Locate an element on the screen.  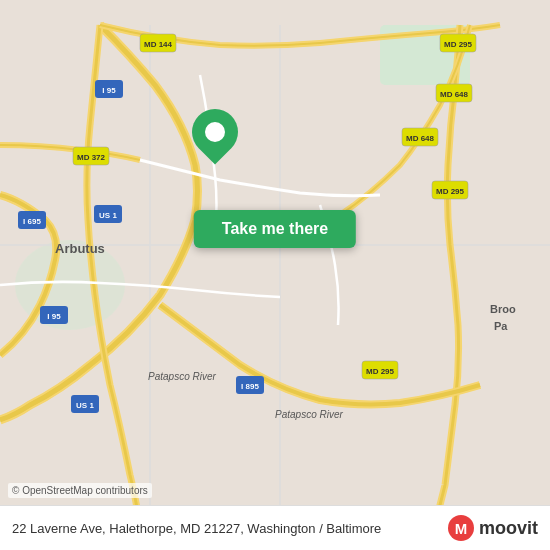
osm-attribution: © OpenStreetMap contributors is located at coordinates (80, 490).